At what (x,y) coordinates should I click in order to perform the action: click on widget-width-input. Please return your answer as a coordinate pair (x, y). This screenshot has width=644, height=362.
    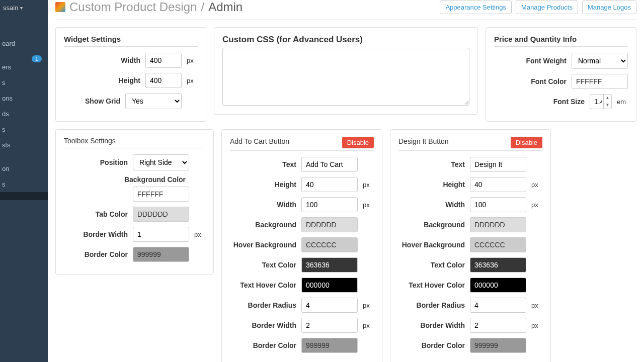
    Looking at the image, I should click on (164, 60).